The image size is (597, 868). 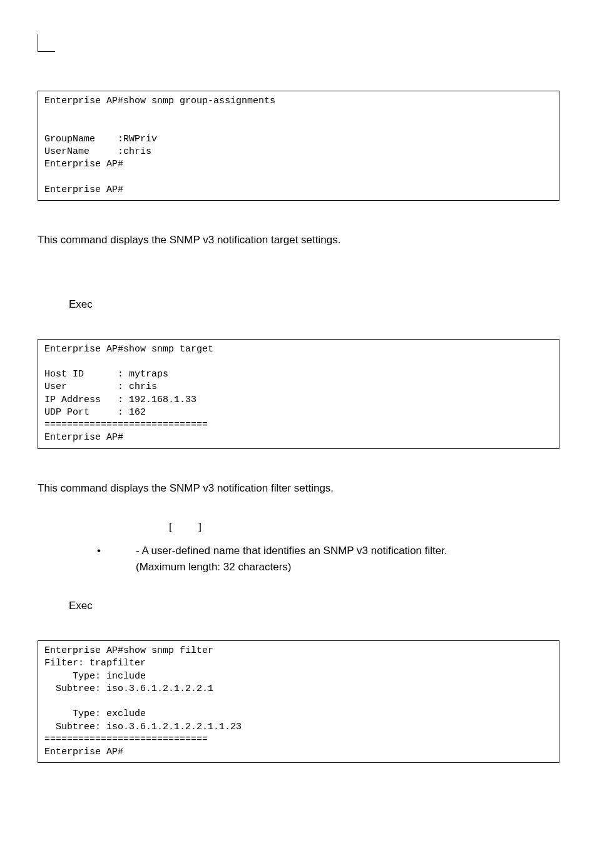 I want to click on command-mode-exec-2: Exec, so click(x=314, y=606).